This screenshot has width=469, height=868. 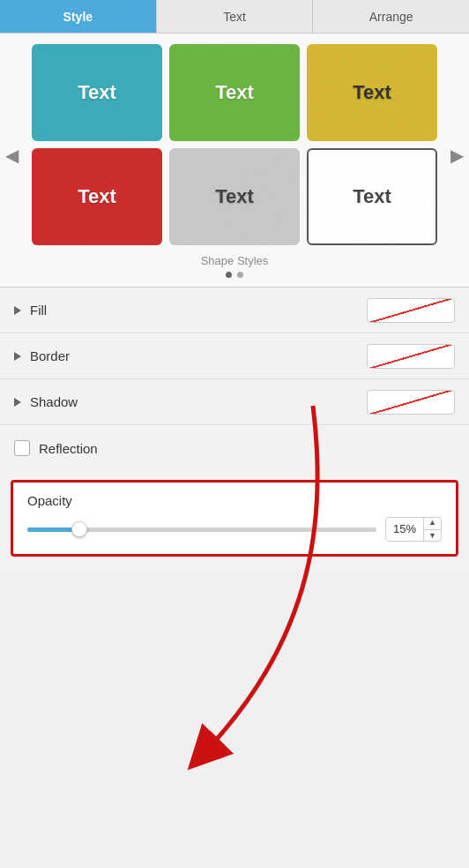 I want to click on shape-styles-label: Shape Styles, so click(x=234, y=261).